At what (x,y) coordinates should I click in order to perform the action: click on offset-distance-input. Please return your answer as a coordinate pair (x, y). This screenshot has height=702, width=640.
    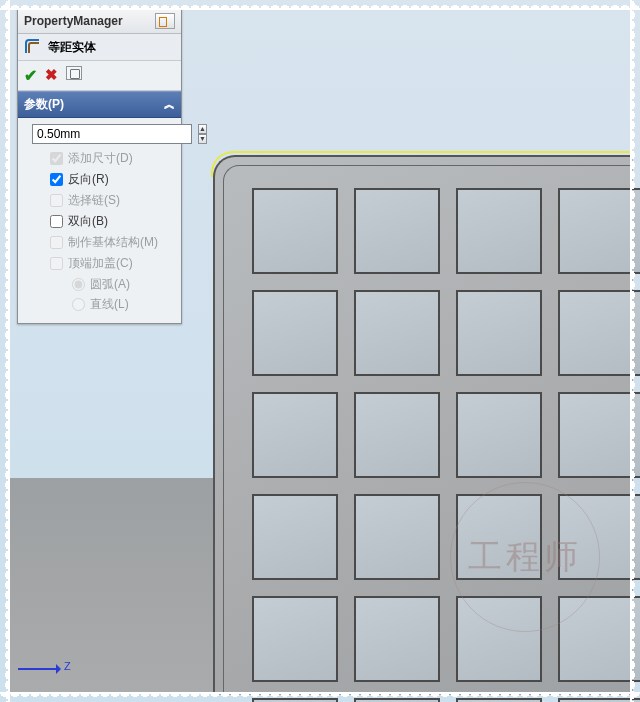
    Looking at the image, I should click on (112, 134).